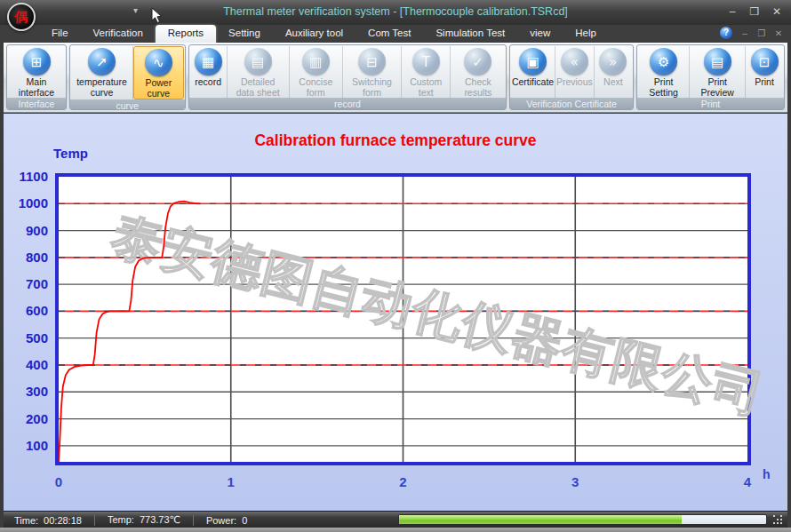 The image size is (791, 532). I want to click on next-icon: », so click(613, 62).